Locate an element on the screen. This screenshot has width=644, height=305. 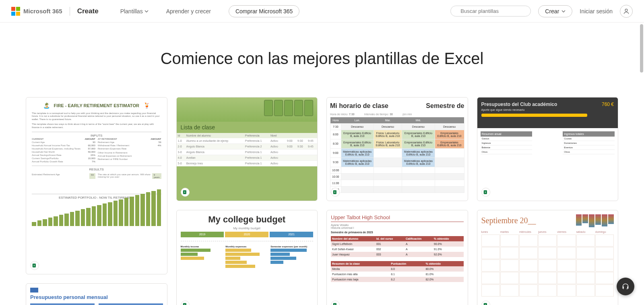
palm-icon: 🏝️ is located at coordinates (47, 106).